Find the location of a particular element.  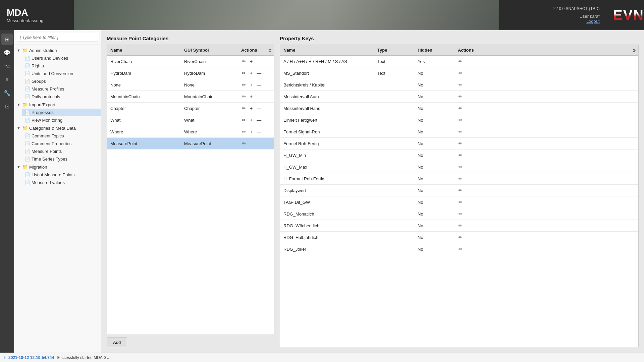

pk-col-actions: Actions is located at coordinates (546, 50).